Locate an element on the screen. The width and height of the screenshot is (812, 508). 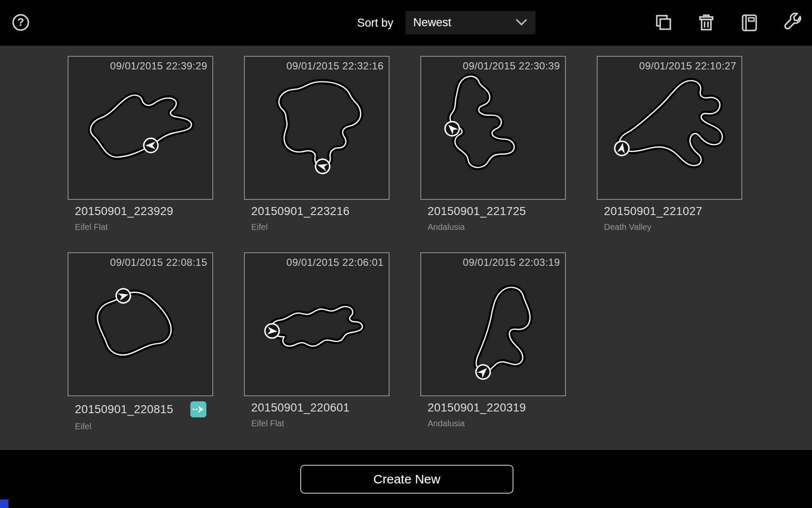
top-toolbar: ? Sort by Newest is located at coordinates (406, 23).